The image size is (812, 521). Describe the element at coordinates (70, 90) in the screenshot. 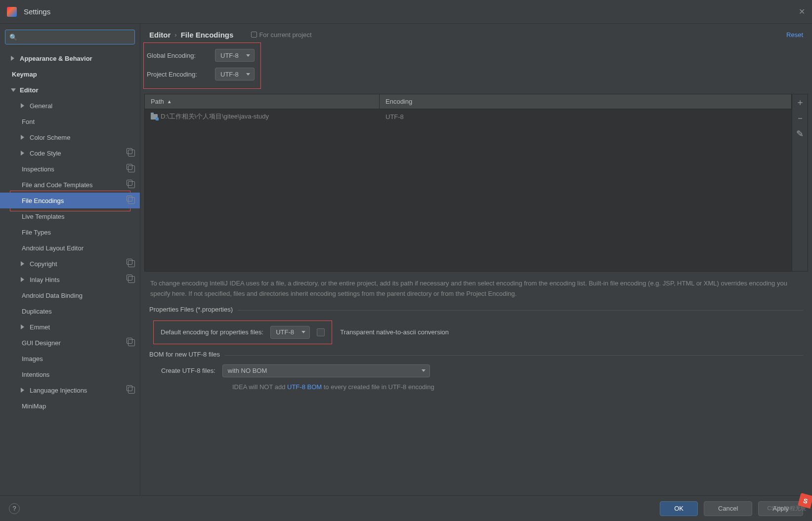

I see `sidebar-item-editor: Editor` at that location.